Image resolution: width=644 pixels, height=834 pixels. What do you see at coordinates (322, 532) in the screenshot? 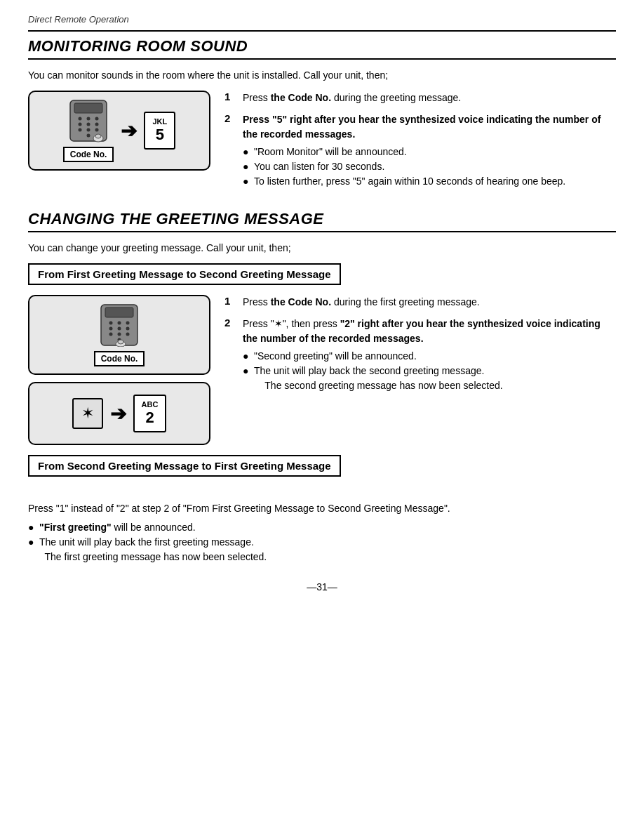
I see `bottom-section: Press "1" instead of "2" at step 2 of "F…` at bounding box center [322, 532].